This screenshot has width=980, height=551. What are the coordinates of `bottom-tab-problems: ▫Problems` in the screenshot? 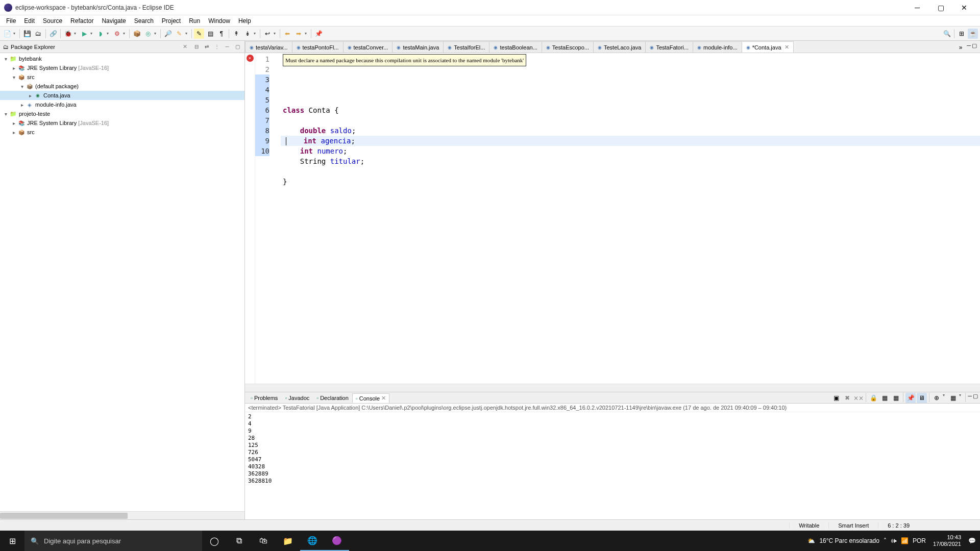 It's located at (264, 398).